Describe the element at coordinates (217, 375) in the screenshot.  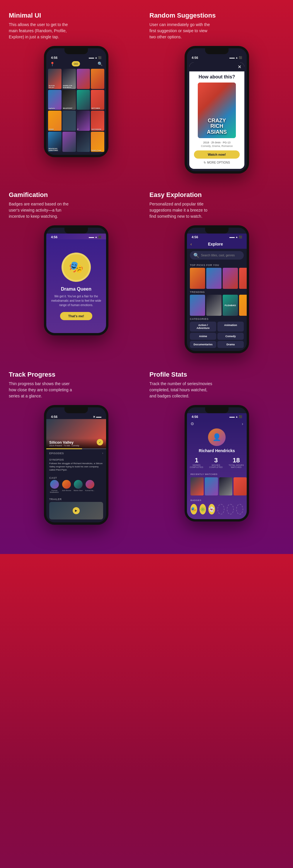
I see `section-title-profile: Profile Stats` at that location.